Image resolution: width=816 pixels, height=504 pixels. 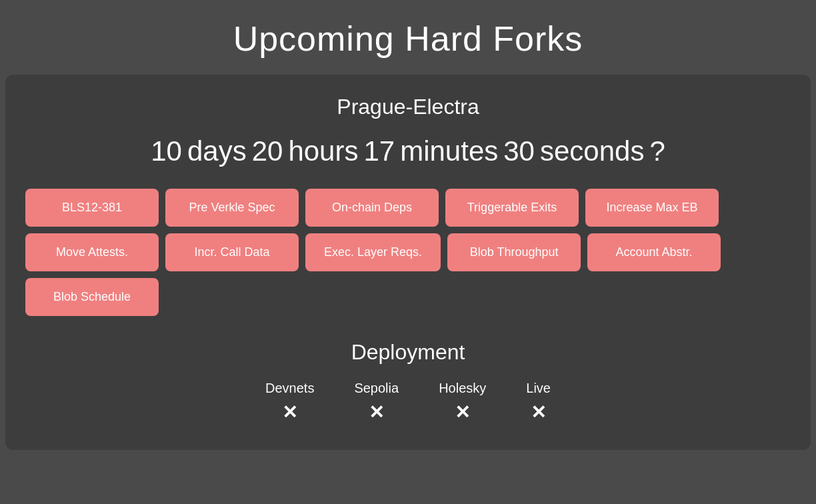 I want to click on feature-btn-2: On-chain Deps, so click(x=372, y=208).